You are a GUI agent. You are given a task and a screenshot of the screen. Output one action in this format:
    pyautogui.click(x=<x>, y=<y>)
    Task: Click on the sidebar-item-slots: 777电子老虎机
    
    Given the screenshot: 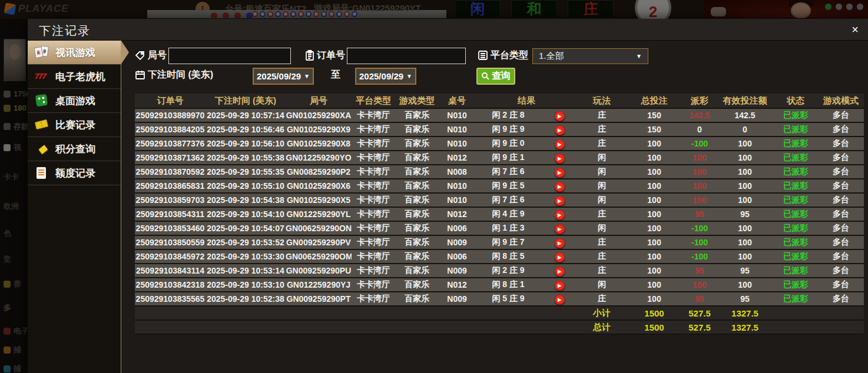 What is the action you would take?
    pyautogui.click(x=74, y=76)
    